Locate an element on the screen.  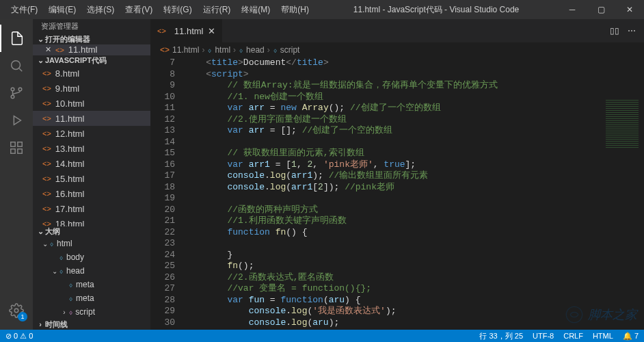
outline-tree: ⌄⬨html ⬨body ⌄⬨head ⬨meta ⬨meta ›⬨ scrip… is located at coordinates (92, 278).